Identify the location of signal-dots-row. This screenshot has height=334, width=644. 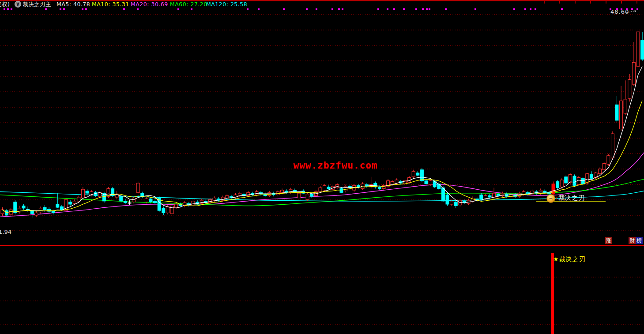
(321, 9).